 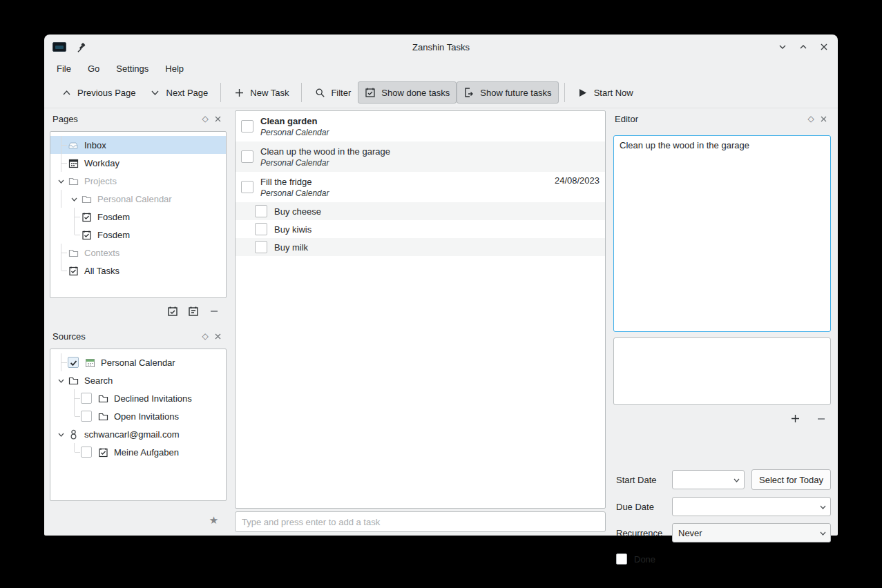 I want to click on pages-item-fosdem-1: Fosdem, so click(x=138, y=217).